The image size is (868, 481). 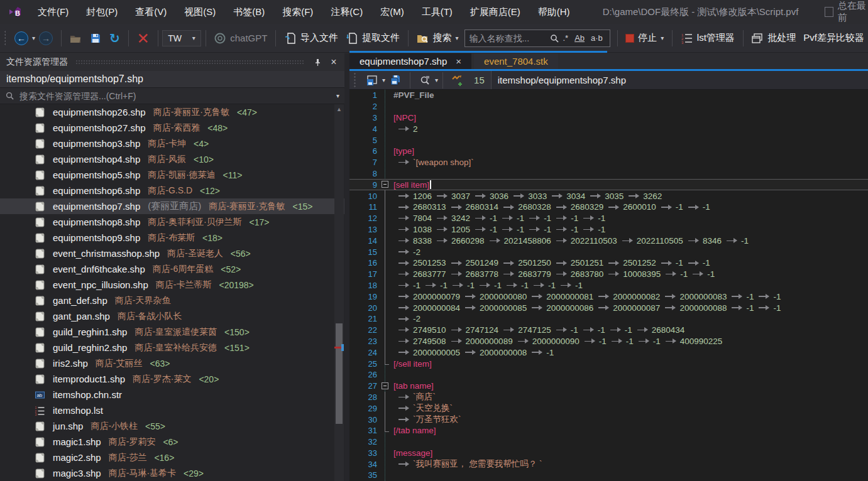 I want to click on view-mode-button, so click(x=372, y=80).